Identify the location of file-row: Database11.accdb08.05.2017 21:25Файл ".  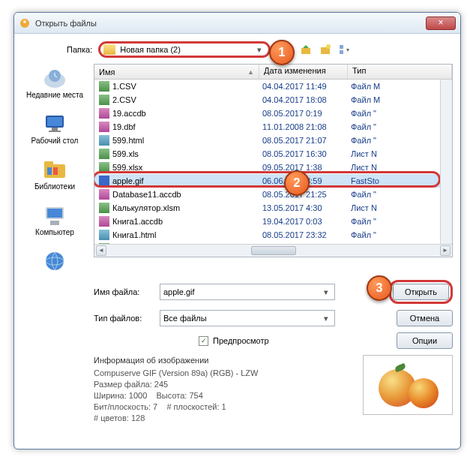
(273, 194).